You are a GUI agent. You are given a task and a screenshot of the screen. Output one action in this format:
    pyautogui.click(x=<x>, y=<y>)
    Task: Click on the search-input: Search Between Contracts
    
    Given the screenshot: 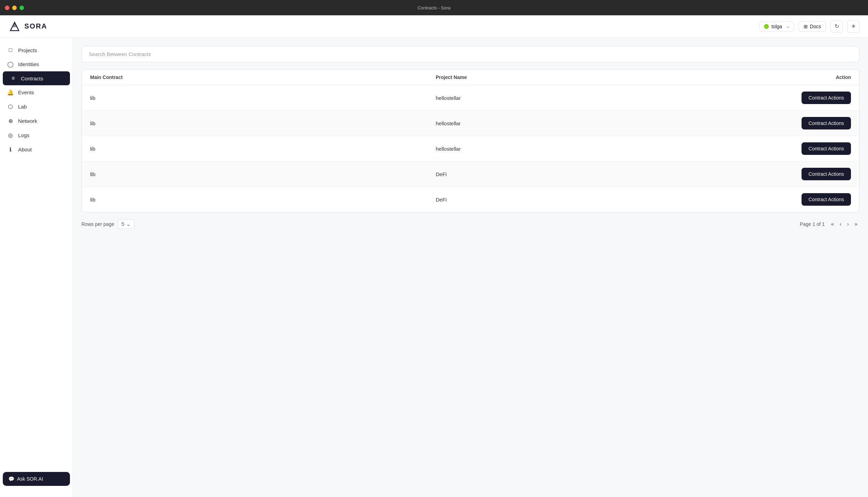 What is the action you would take?
    pyautogui.click(x=471, y=54)
    